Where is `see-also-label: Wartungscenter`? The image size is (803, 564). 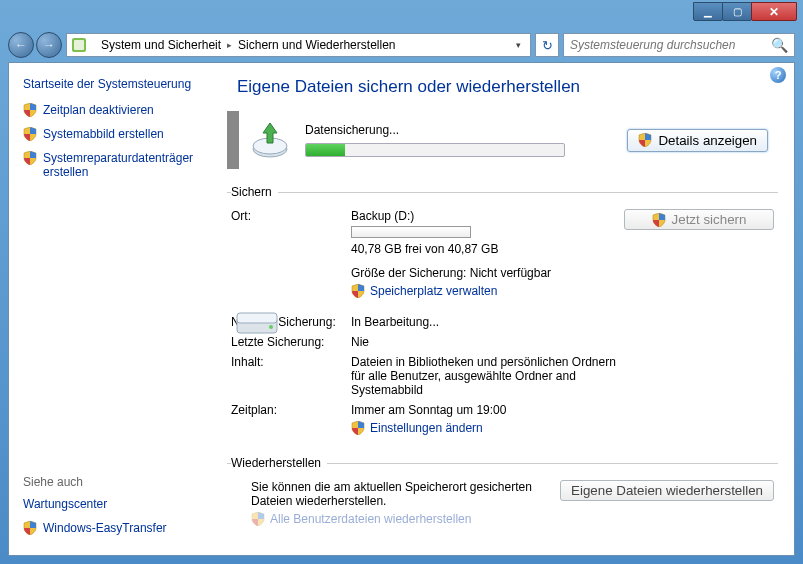
see-also-label: Wartungscenter is located at coordinates (65, 504).